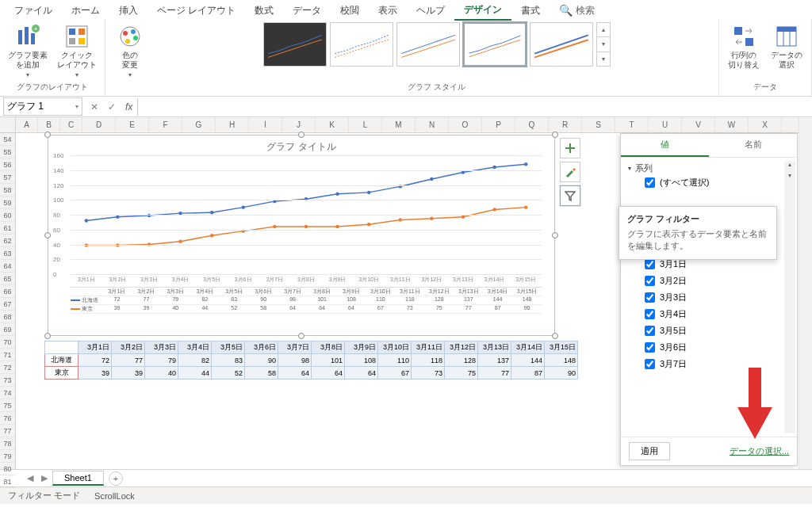 The image size is (812, 515). Describe the element at coordinates (8, 165) in the screenshot. I see `row-header: 56` at that location.